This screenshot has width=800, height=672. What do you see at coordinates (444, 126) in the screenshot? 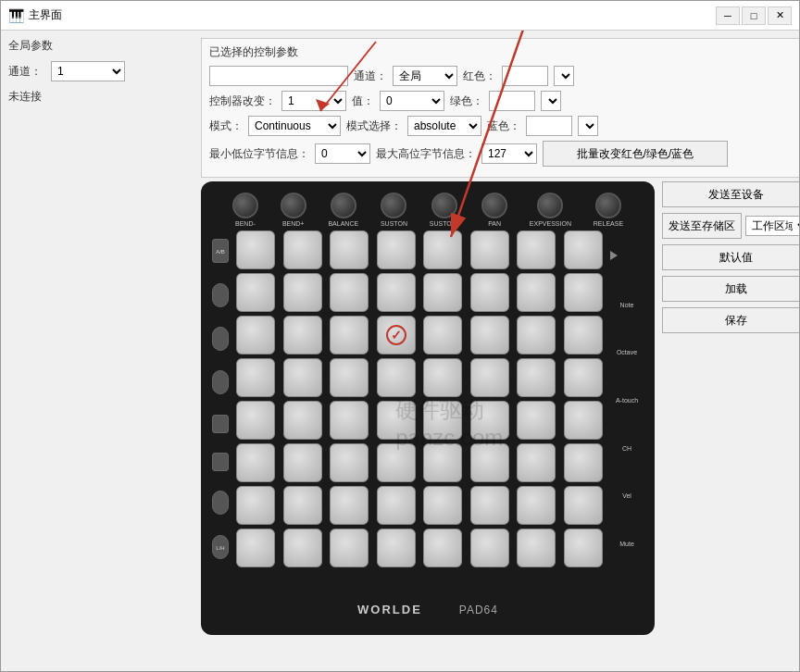
I see `mode-type-select: absolute relative` at bounding box center [444, 126].